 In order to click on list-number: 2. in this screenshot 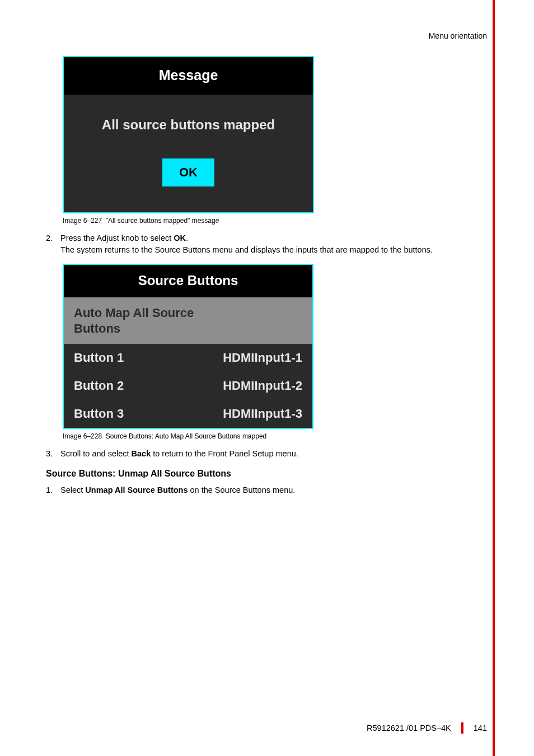, I will do `click(53, 244)`.